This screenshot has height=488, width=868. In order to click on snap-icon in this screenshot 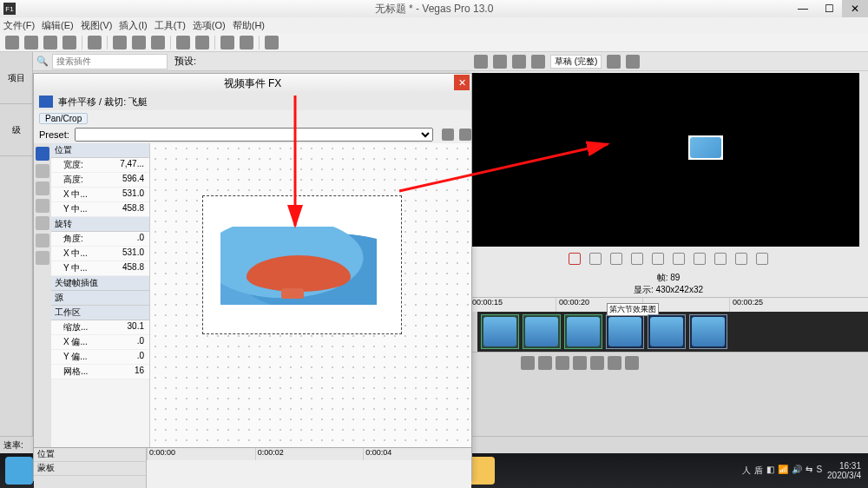, I will do `click(227, 43)`.